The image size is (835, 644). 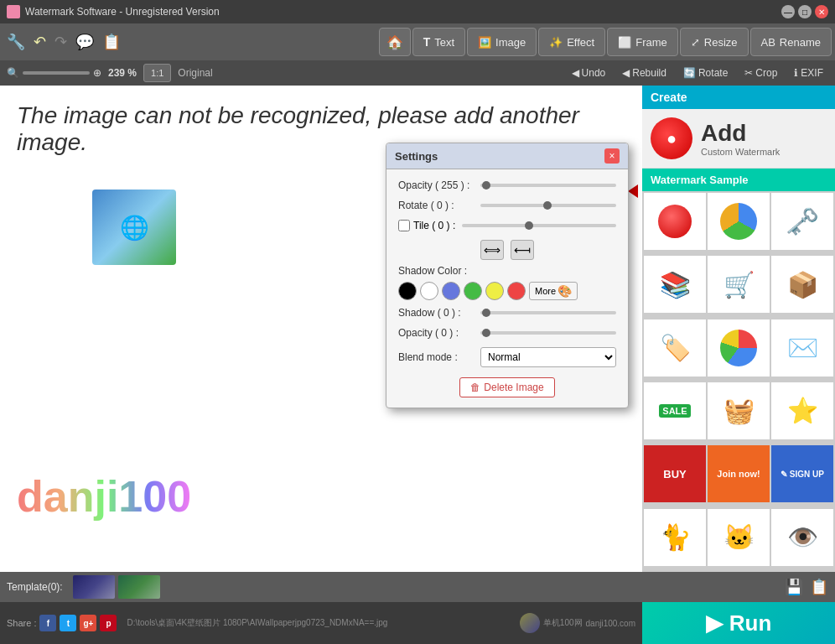 I want to click on watermark-item-12: ⭐, so click(x=802, y=411).